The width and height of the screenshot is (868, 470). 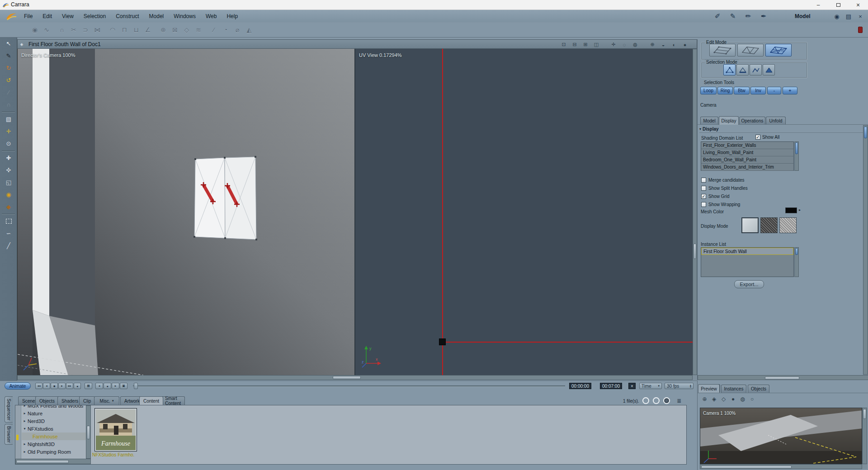 What do you see at coordinates (674, 44) in the screenshot?
I see `gouraud-display-icon: ◐` at bounding box center [674, 44].